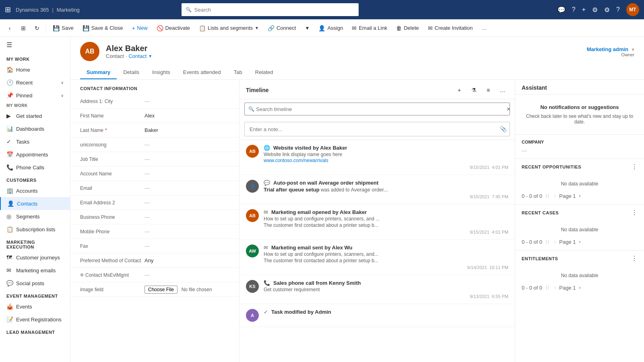  What do you see at coordinates (187, 232) in the screenshot?
I see `value-mobile-phone: ---` at bounding box center [187, 232].